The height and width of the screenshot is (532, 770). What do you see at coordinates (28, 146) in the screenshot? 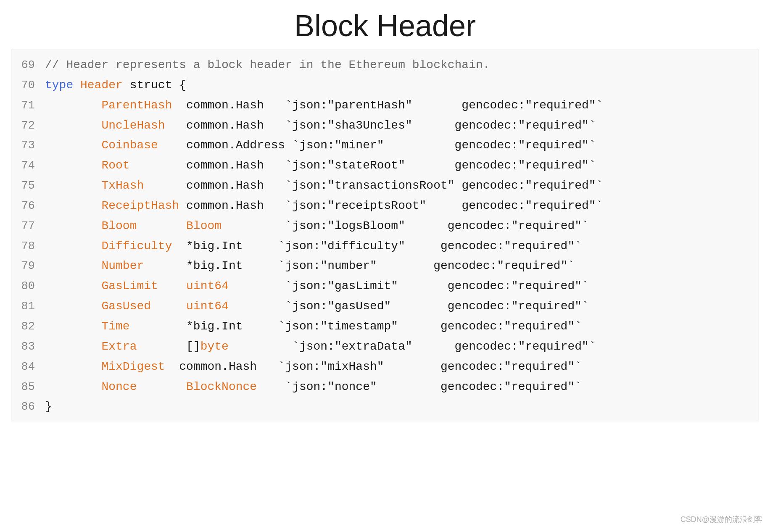
I see `line-number: 73` at bounding box center [28, 146].